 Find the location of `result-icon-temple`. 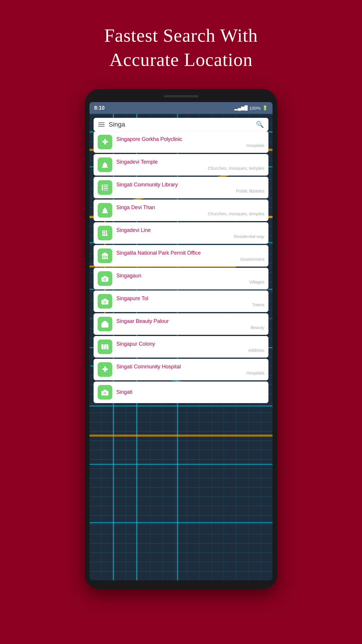

result-icon-temple is located at coordinates (105, 165).